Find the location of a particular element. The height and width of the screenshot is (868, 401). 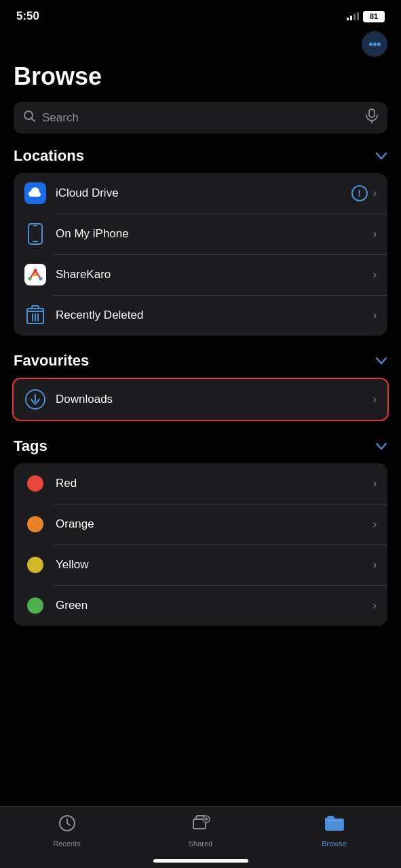

green-tag-icon is located at coordinates (35, 606).